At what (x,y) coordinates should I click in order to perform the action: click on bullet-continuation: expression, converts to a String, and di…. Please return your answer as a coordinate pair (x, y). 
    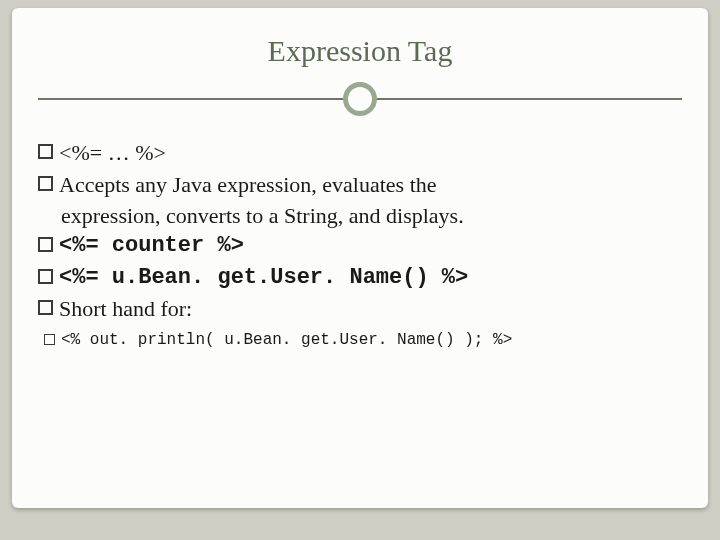
    Looking at the image, I should click on (360, 216).